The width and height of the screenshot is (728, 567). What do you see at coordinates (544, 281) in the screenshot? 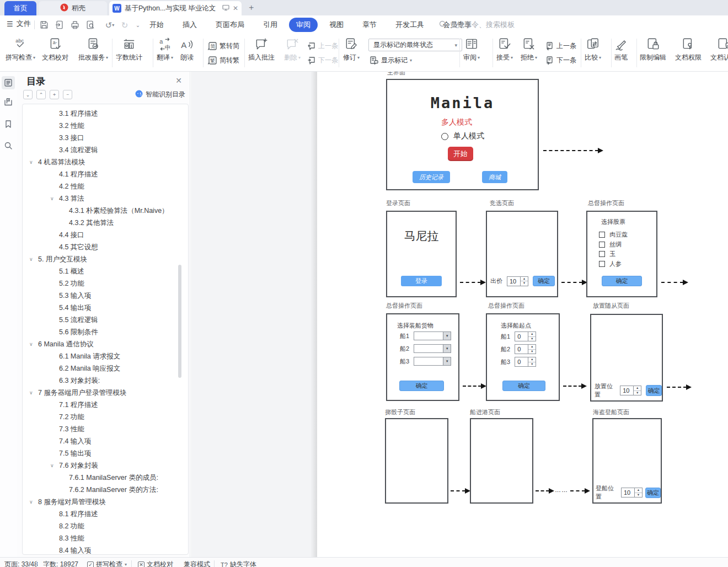
I see `bid-ok-button: 确定` at bounding box center [544, 281].